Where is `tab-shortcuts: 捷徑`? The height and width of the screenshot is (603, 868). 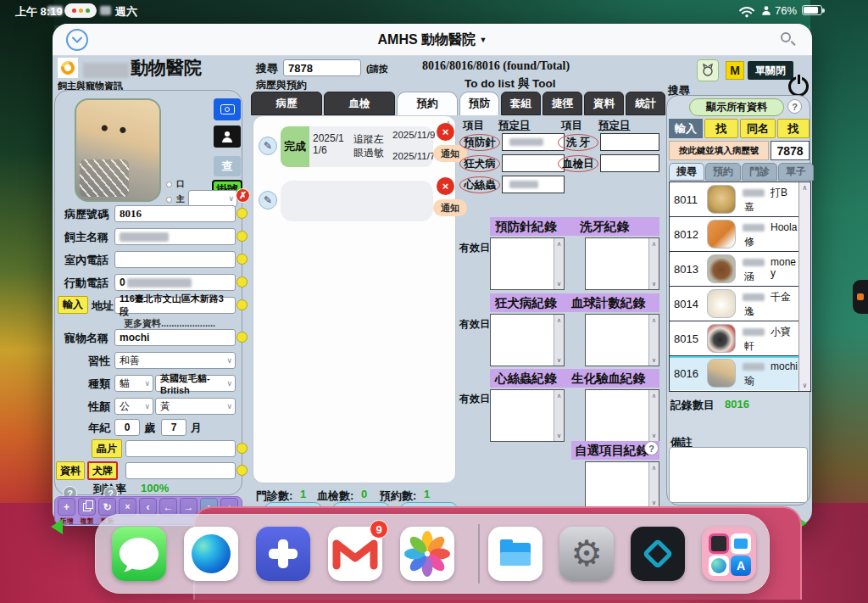
tab-shortcuts: 捷徑 is located at coordinates (563, 103).